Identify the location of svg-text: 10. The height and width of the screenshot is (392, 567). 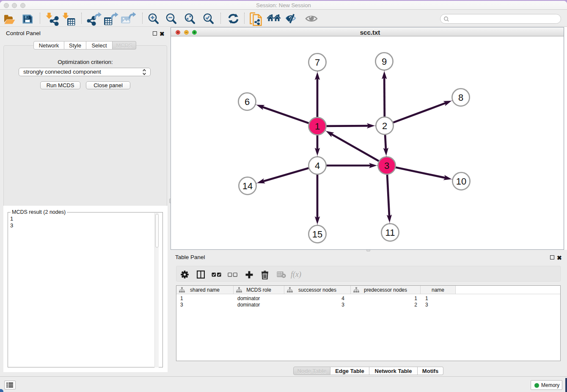
(461, 181).